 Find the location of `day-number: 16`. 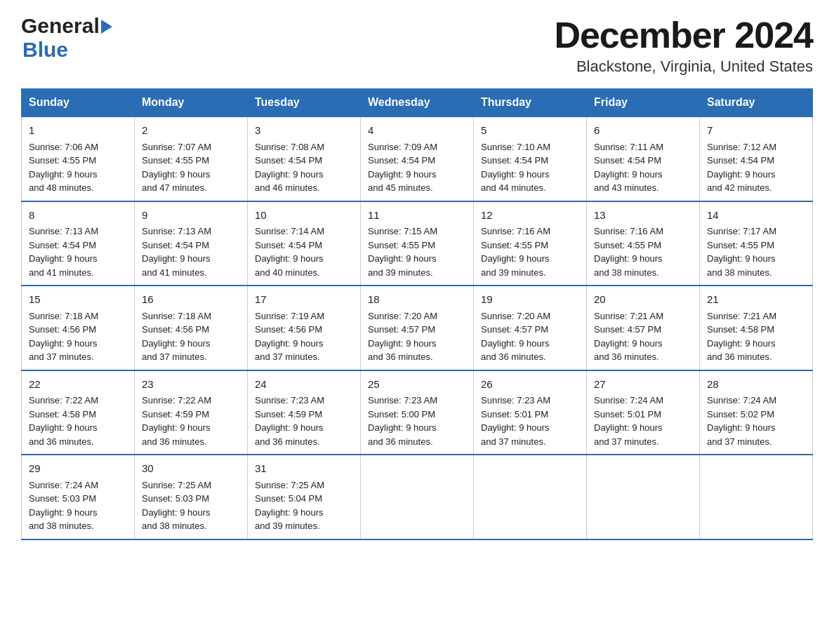

day-number: 16 is located at coordinates (191, 300).